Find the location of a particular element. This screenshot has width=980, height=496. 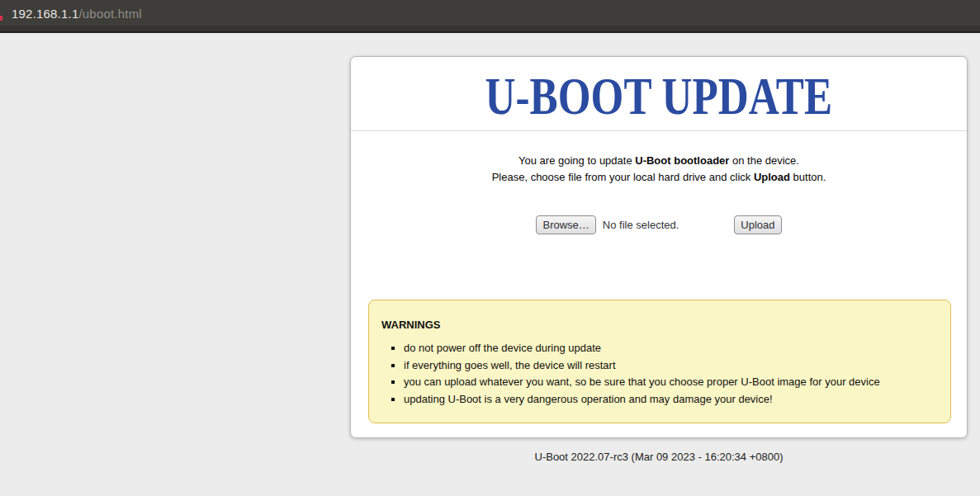

intro-line1-pre: You are going to update is located at coordinates (576, 160).